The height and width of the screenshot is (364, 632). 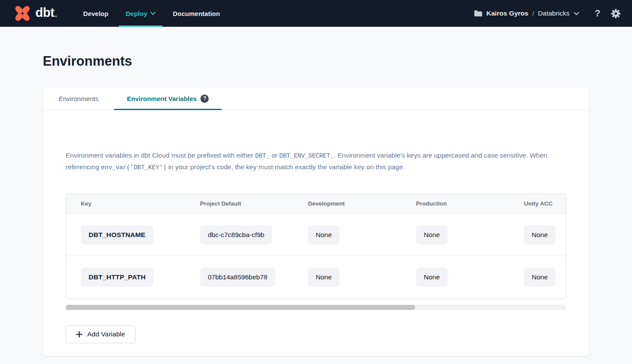 I want to click on help-icon: ?, so click(x=598, y=13).